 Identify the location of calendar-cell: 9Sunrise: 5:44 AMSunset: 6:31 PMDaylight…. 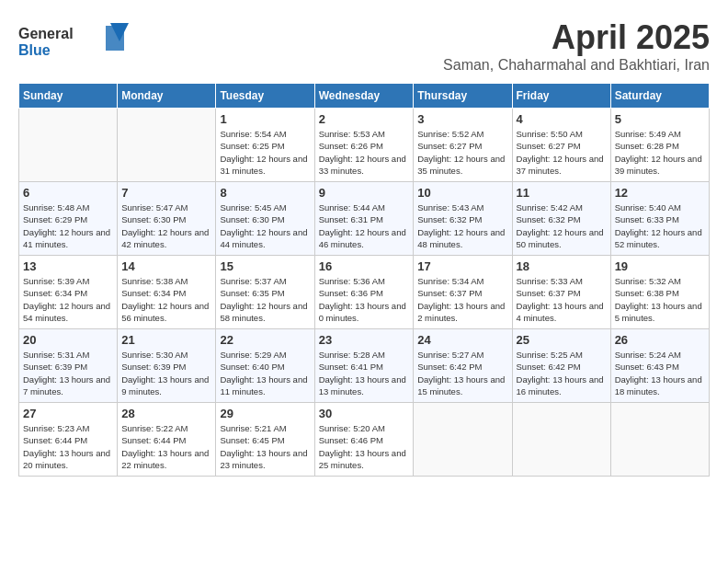
(364, 219).